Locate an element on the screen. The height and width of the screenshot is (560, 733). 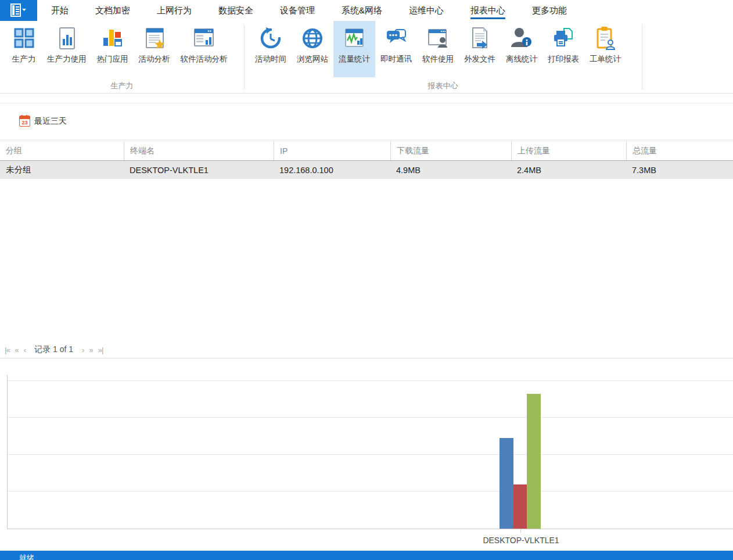
filter-bar: 23 最近三天 is located at coordinates (366, 121).